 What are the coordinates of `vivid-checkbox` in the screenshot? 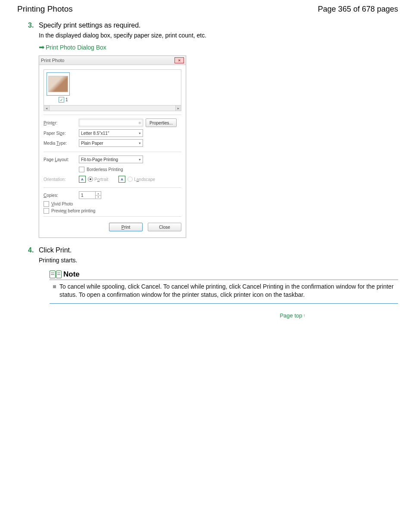 It's located at (47, 204).